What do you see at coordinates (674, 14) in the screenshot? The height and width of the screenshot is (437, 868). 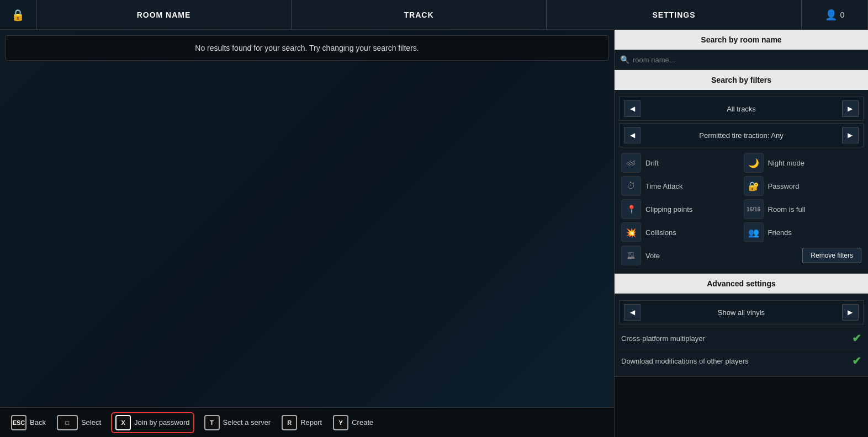 I see `settings-column: SETTINGS` at bounding box center [674, 14].